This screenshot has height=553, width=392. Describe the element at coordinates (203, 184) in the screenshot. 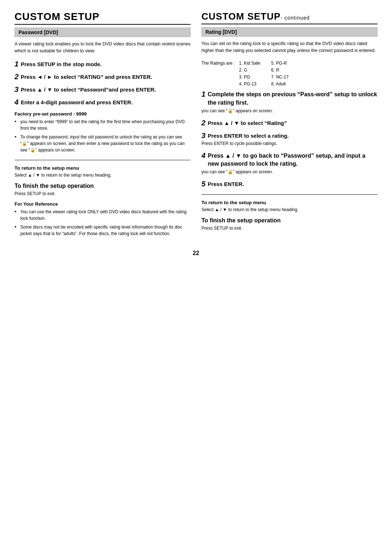

I see `right-step-5-number: 5` at that location.